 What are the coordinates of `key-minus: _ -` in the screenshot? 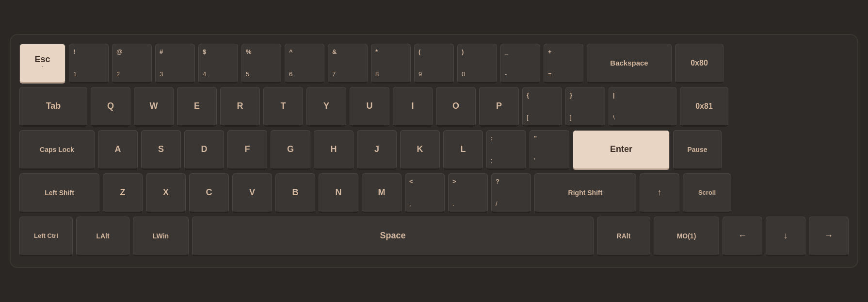 It's located at (520, 64).